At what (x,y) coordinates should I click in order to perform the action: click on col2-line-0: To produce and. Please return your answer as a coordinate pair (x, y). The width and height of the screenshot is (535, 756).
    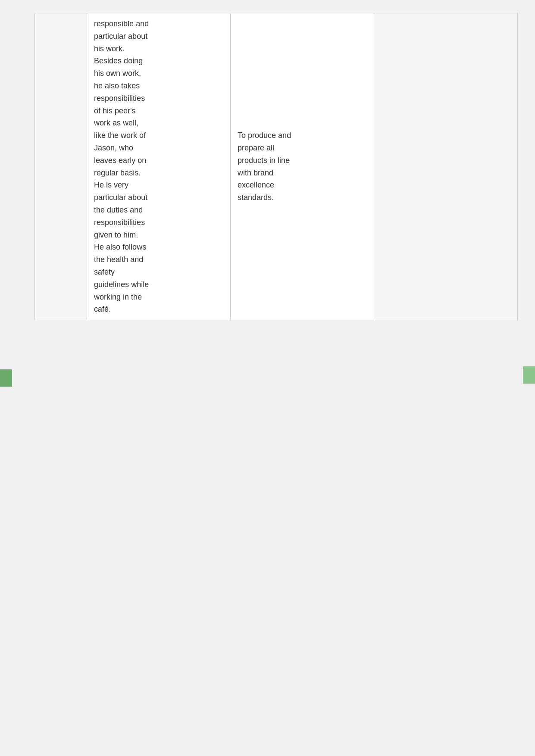
    Looking at the image, I should click on (302, 135).